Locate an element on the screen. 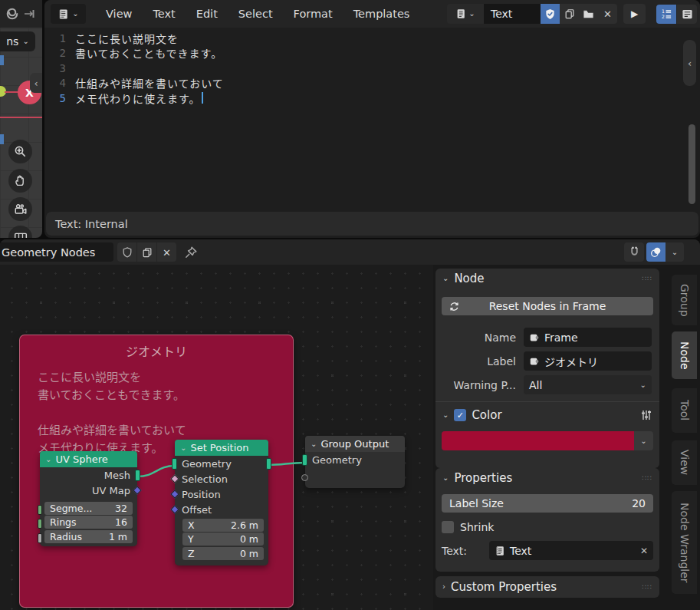  show-overlays-toggle is located at coordinates (656, 252).